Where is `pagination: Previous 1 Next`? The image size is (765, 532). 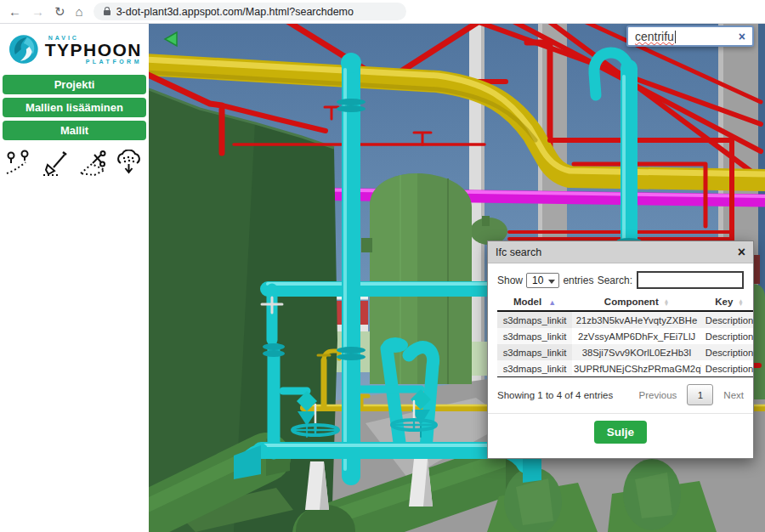 pagination: Previous 1 Next is located at coordinates (692, 394).